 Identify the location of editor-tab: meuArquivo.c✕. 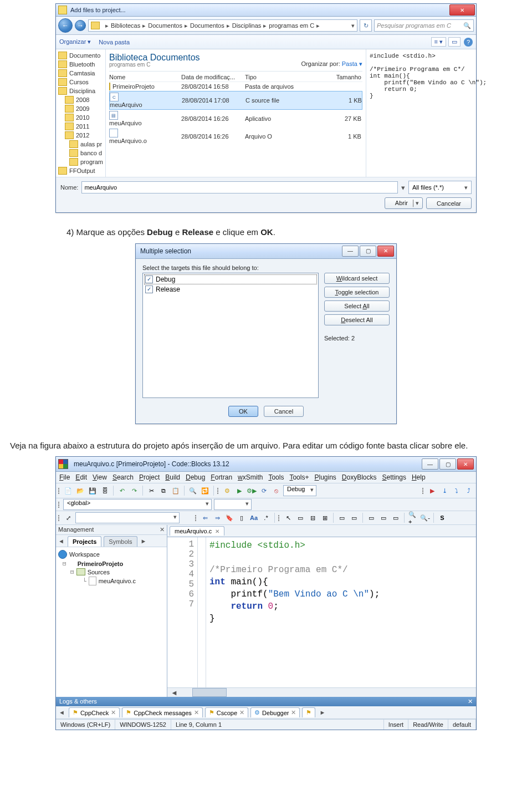
(197, 531).